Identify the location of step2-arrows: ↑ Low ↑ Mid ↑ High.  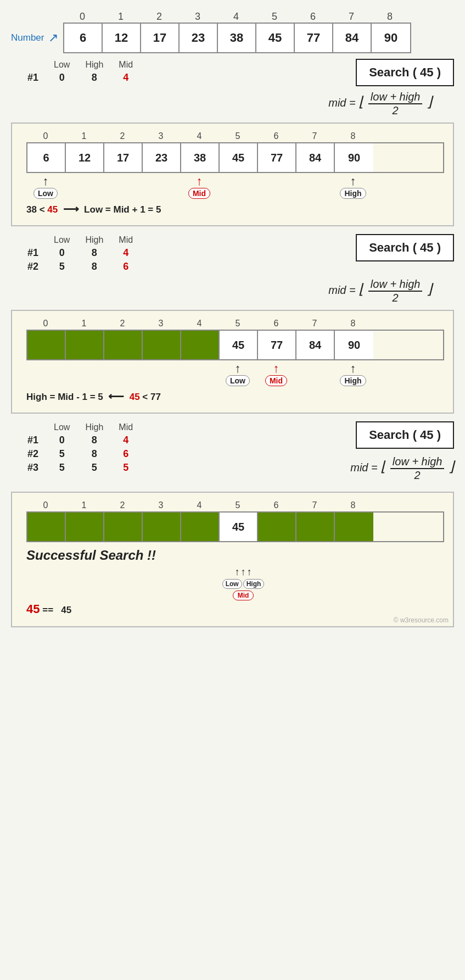
(235, 375).